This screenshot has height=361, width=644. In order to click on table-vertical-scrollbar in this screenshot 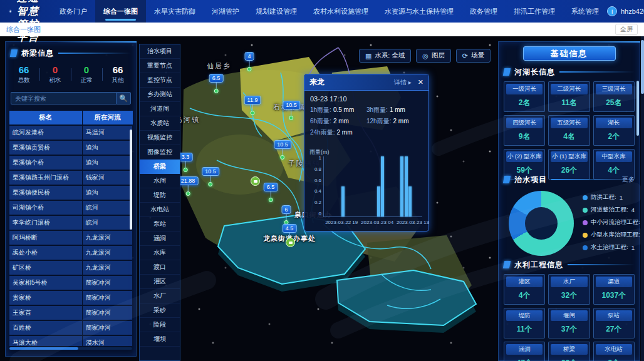, I will do `click(131, 180)`.